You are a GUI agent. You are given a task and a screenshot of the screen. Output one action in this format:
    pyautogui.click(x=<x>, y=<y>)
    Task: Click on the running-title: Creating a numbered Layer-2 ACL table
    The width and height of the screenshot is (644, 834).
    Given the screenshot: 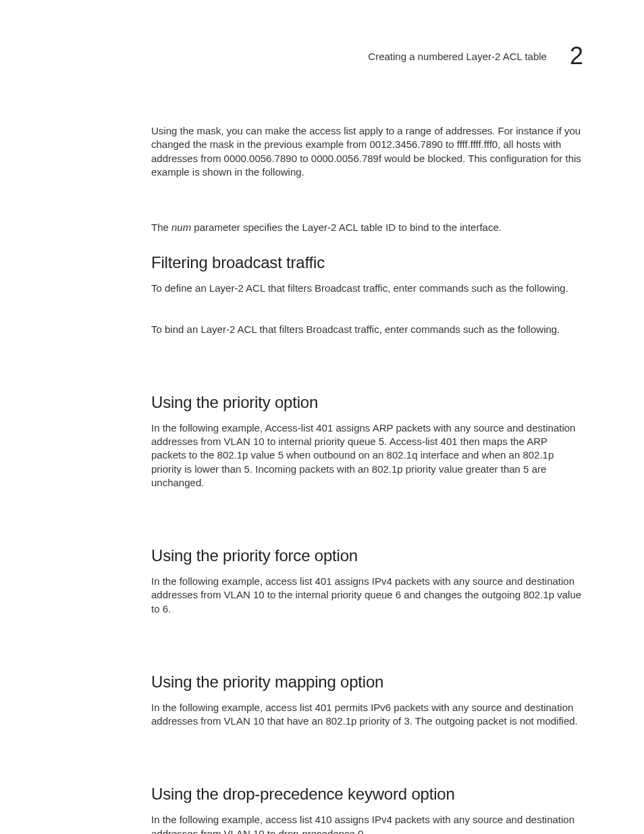 What is the action you would take?
    pyautogui.click(x=458, y=57)
    